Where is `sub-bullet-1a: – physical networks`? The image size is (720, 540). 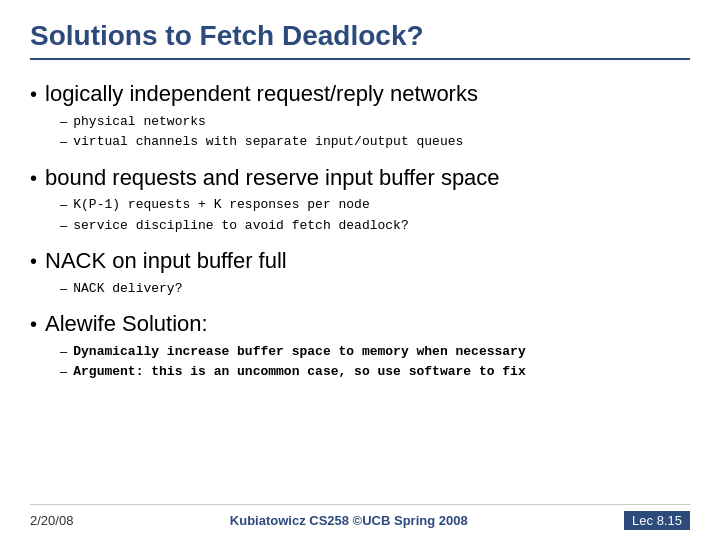
sub-bullet-1a: – physical networks is located at coordinates (375, 122).